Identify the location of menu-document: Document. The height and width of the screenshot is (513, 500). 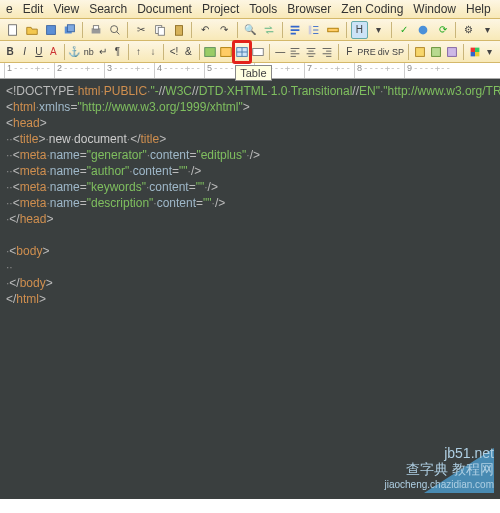
(164, 9).